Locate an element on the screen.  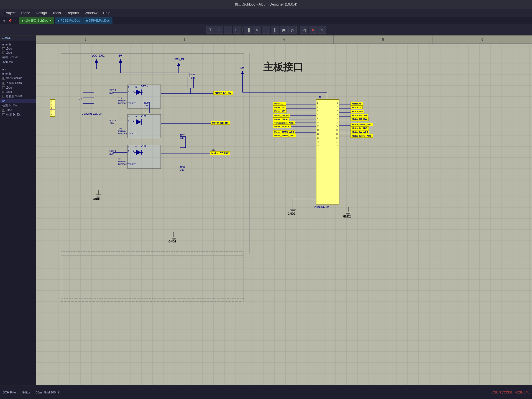
d19-label: D191N4148TLP2362(TPL,E(T is located at coordinates (127, 101).